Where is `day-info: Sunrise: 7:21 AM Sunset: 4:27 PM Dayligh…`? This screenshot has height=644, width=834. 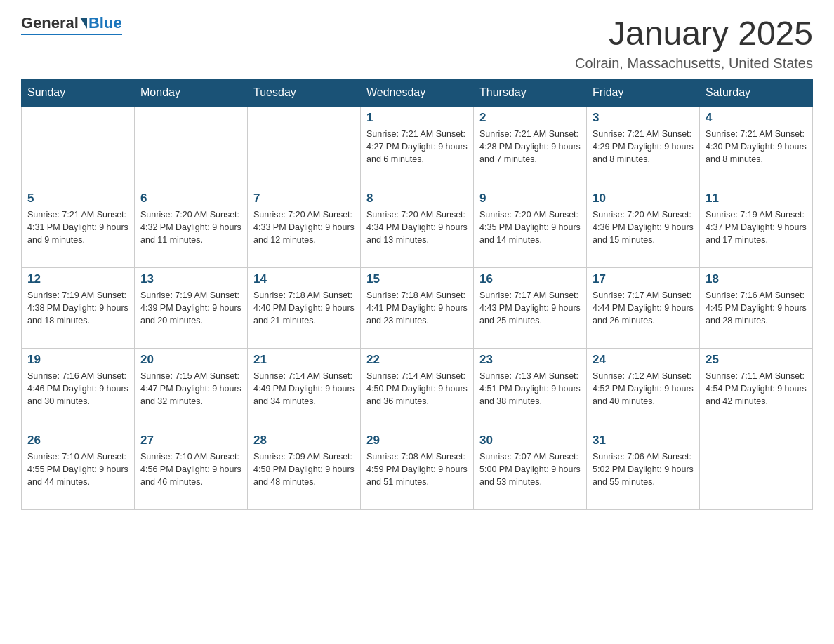
day-info: Sunrise: 7:21 AM Sunset: 4:27 PM Dayligh… is located at coordinates (417, 147).